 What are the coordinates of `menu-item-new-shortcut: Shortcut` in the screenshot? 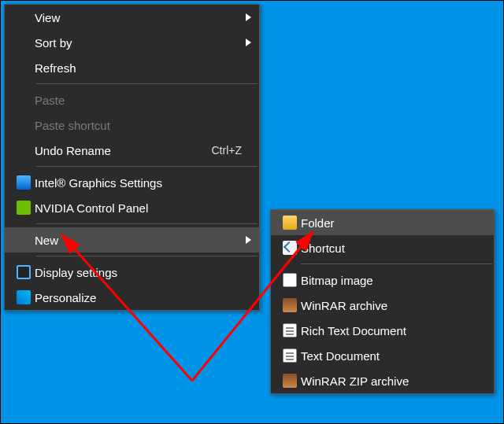 It's located at (383, 248).